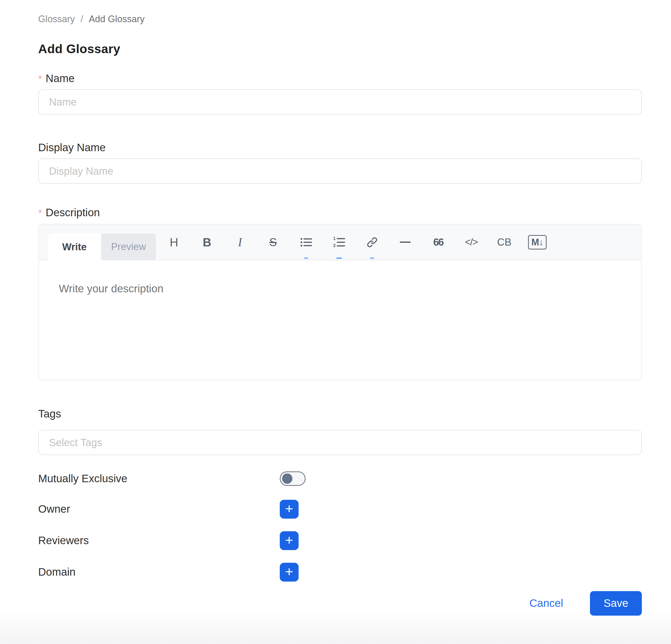 The width and height of the screenshot is (671, 644). Describe the element at coordinates (340, 572) in the screenshot. I see `domain-row: Domain +` at that location.